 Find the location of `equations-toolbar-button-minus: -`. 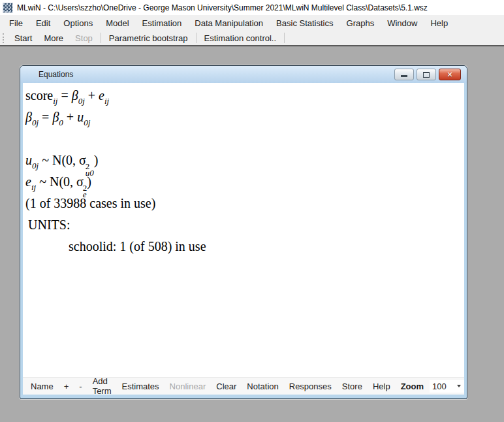

equations-toolbar-button-minus: - is located at coordinates (80, 386).